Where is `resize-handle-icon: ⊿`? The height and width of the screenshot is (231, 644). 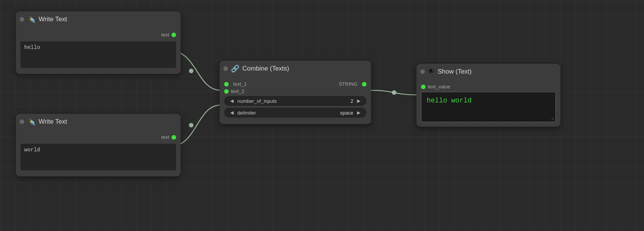
resize-handle-icon: ⊿ is located at coordinates (552, 119).